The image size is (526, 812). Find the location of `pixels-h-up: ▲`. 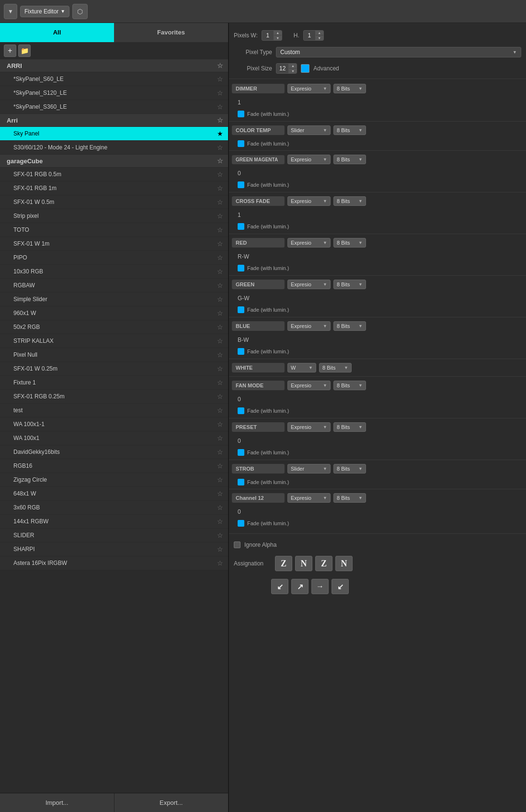

pixels-h-up: ▲ is located at coordinates (320, 33).